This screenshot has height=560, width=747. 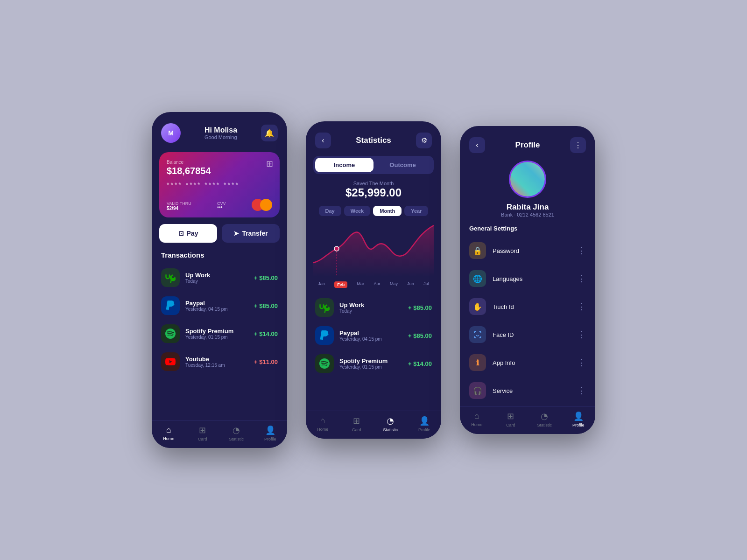 I want to click on avatar-image, so click(x=528, y=179).